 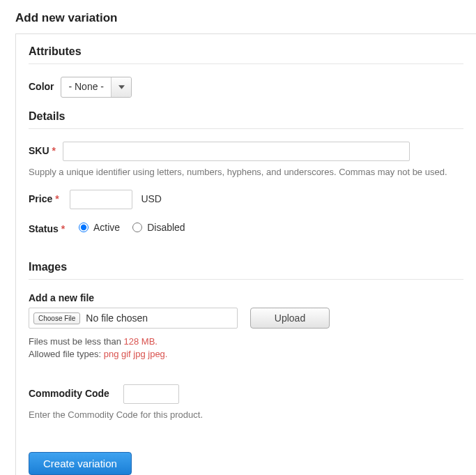 What do you see at coordinates (246, 348) in the screenshot?
I see `file-limits: Files must be less than 128 MB. Allowed …` at bounding box center [246, 348].